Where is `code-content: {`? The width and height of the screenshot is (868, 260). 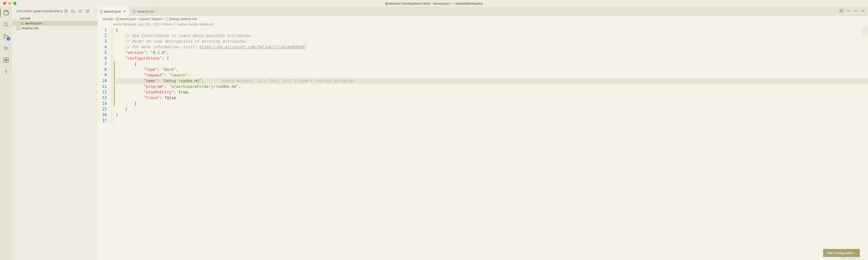 code-content: { is located at coordinates (492, 64).